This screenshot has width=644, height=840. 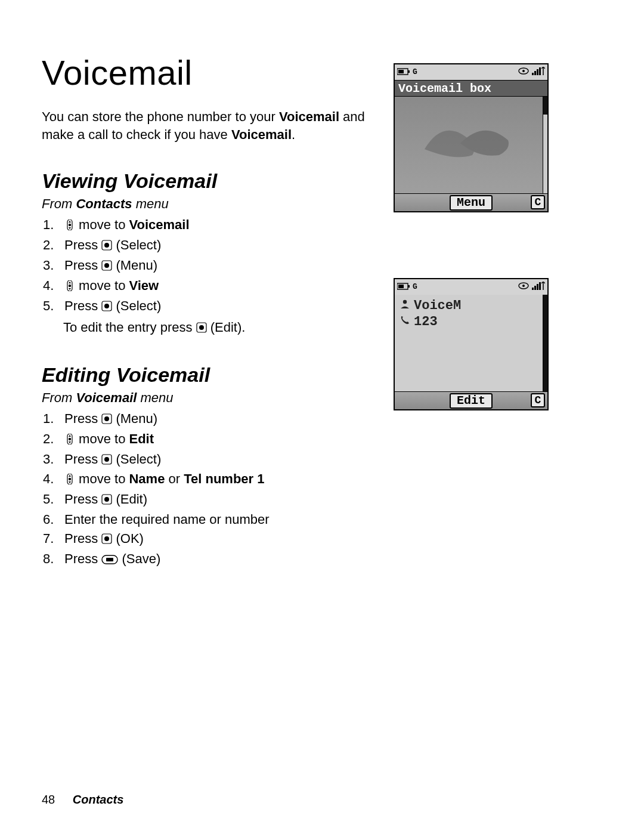 I want to click on phone-body, so click(x=471, y=145).